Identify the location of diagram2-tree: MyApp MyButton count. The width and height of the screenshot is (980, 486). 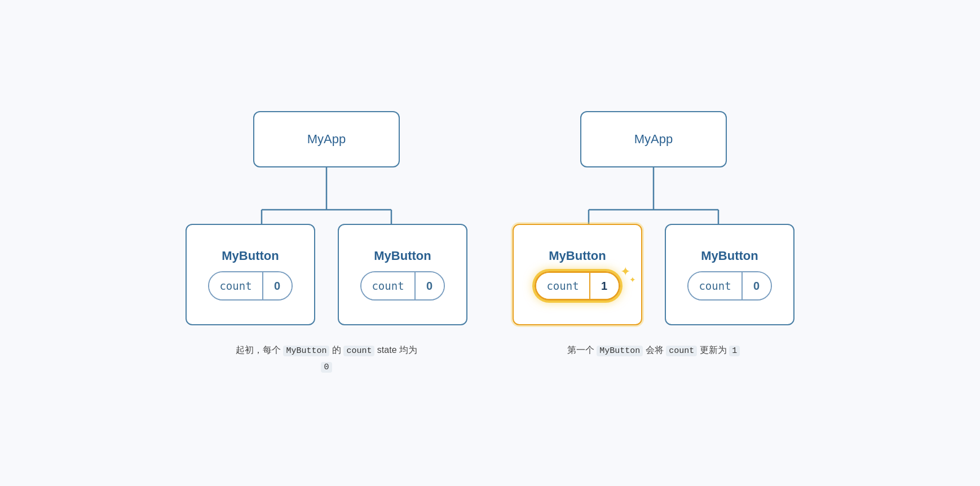
(654, 218).